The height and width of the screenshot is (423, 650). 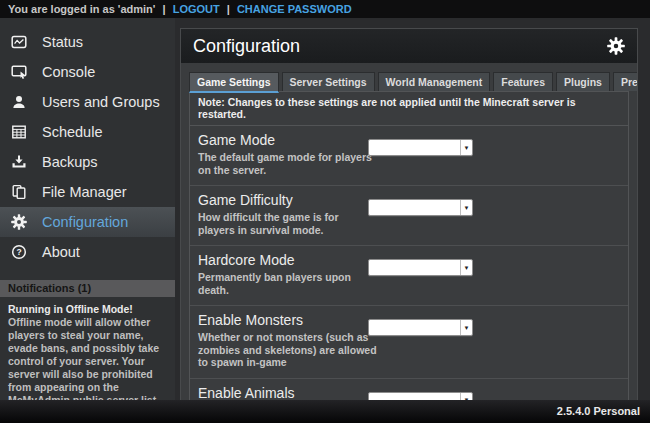 I want to click on tab-preferences: Preferences, so click(x=626, y=82).